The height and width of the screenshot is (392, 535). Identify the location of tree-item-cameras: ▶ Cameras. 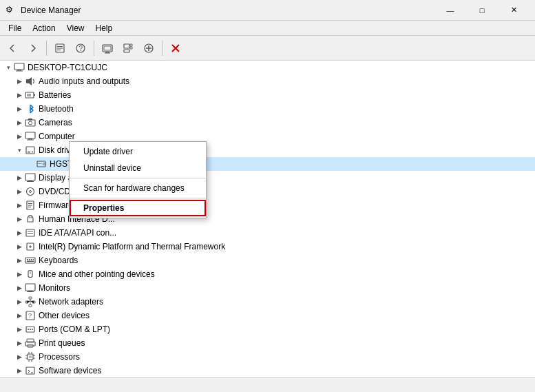
(267, 123).